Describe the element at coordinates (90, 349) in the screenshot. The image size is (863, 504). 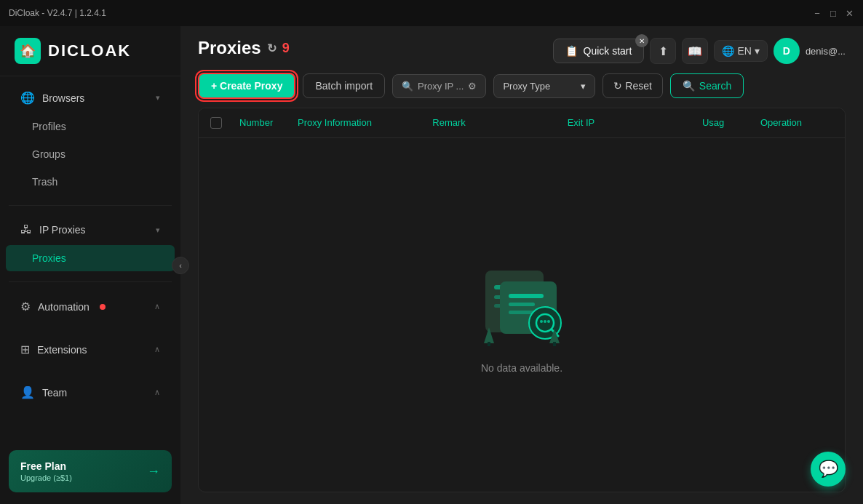
I see `sidebar-item-extensions: ⊞ Extensions ∧` at that location.